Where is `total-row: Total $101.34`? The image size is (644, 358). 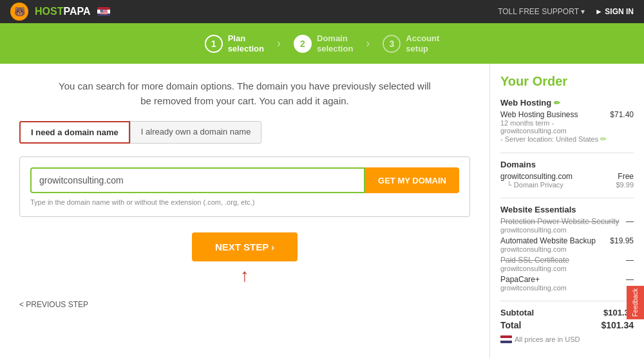
total-row: Total $101.34 is located at coordinates (567, 325).